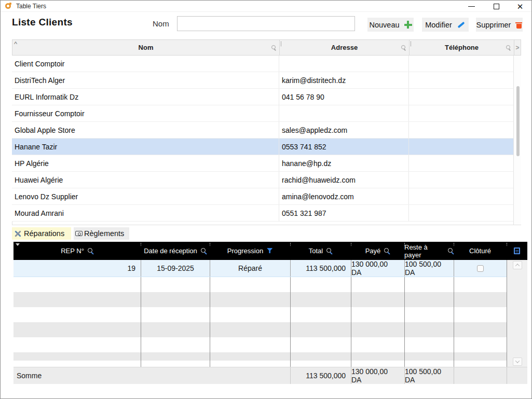 The width and height of the screenshot is (532, 399). I want to click on crossed-tools-icon, so click(18, 233).